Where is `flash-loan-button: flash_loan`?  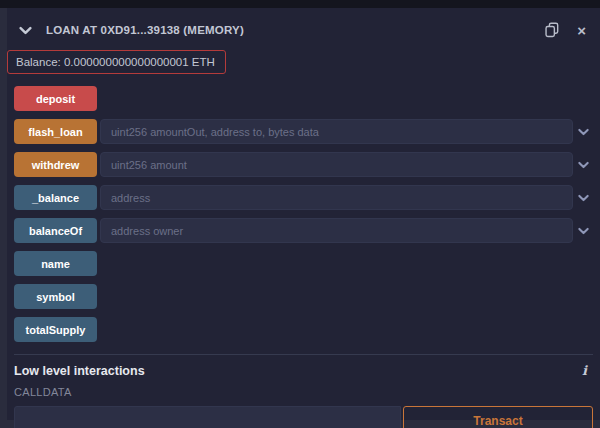
flash-loan-button: flash_loan is located at coordinates (56, 132).